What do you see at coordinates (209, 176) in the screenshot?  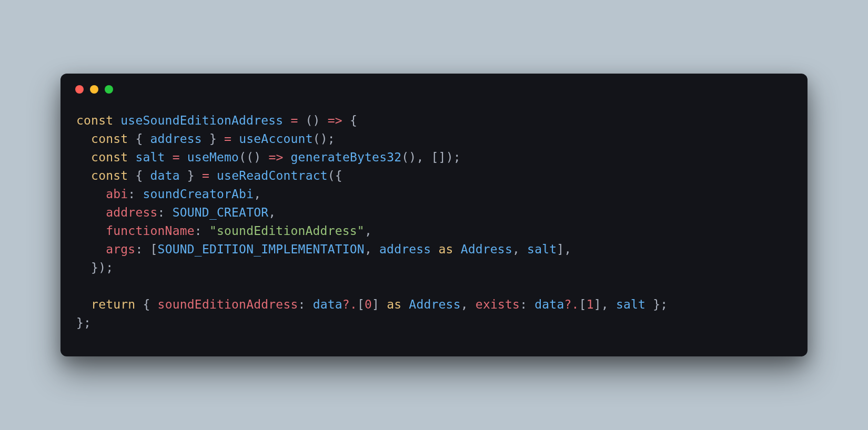 I see `code-line-4: const { data } = useReadContract({` at bounding box center [209, 176].